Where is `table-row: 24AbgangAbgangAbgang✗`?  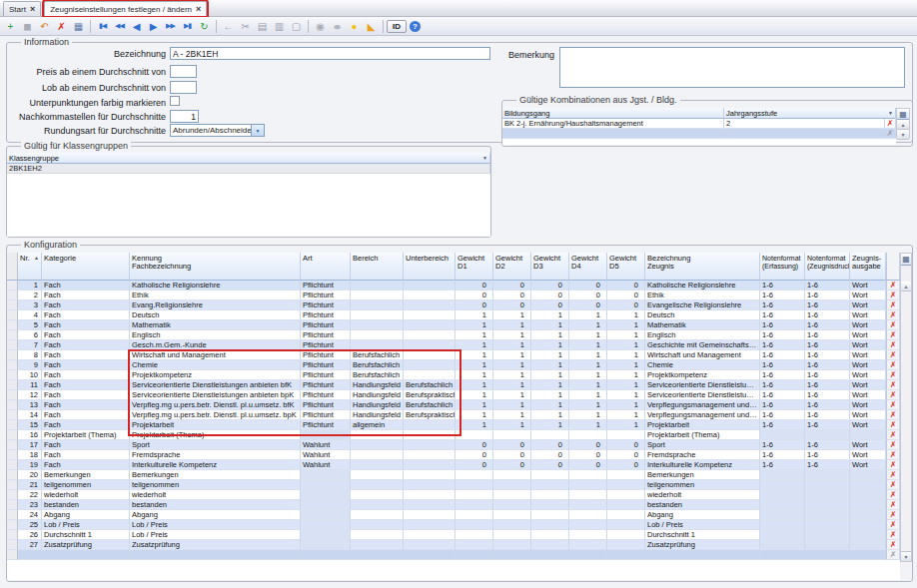
table-row: 24AbgangAbgangAbgang✗ is located at coordinates (454, 515).